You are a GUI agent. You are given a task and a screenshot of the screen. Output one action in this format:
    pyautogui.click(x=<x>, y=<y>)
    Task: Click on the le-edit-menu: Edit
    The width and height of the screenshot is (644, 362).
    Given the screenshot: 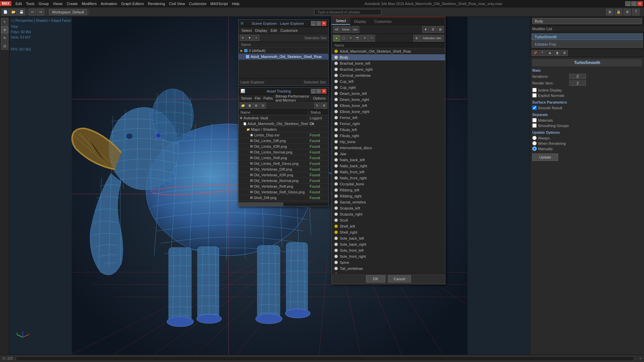 What is the action you would take?
    pyautogui.click(x=274, y=31)
    